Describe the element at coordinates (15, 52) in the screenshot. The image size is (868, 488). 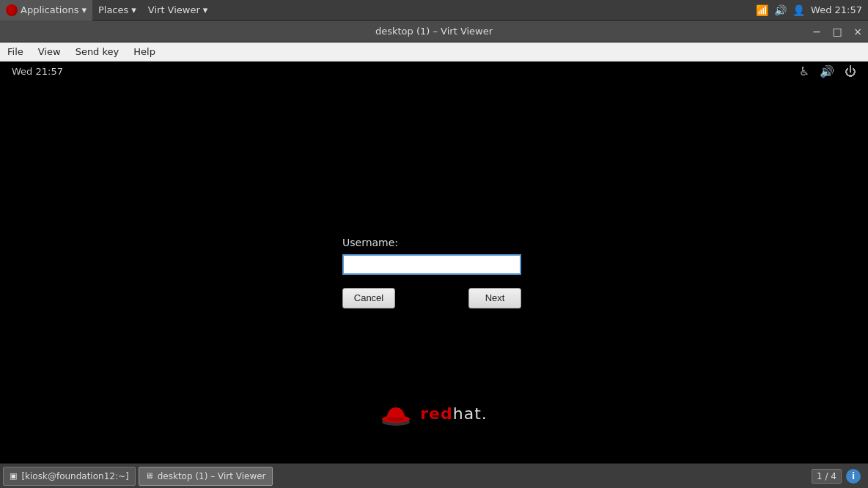
I see `file-menu: File` at that location.